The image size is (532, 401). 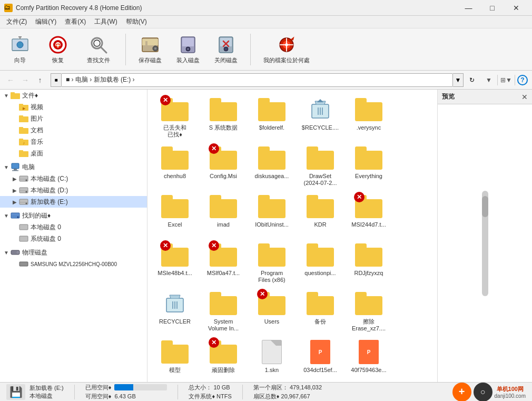 What do you see at coordinates (175, 214) in the screenshot?
I see `file-item-excel: Excel` at bounding box center [175, 214].